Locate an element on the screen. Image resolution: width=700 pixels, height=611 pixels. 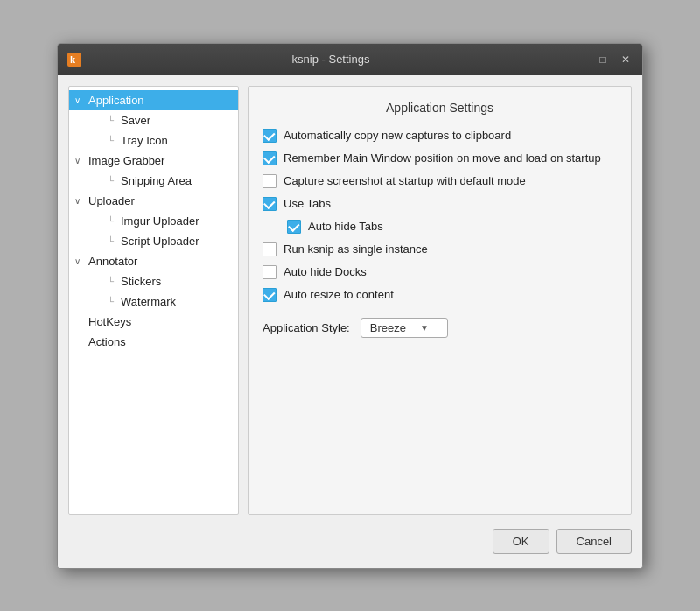
minimize-button: — is located at coordinates (580, 60).